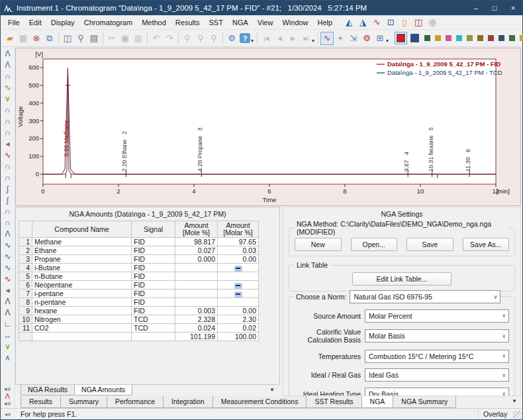 The image size is (523, 420). What do you see at coordinates (82, 250) in the screenshot?
I see `compound-name-cell: Ethane` at bounding box center [82, 250].